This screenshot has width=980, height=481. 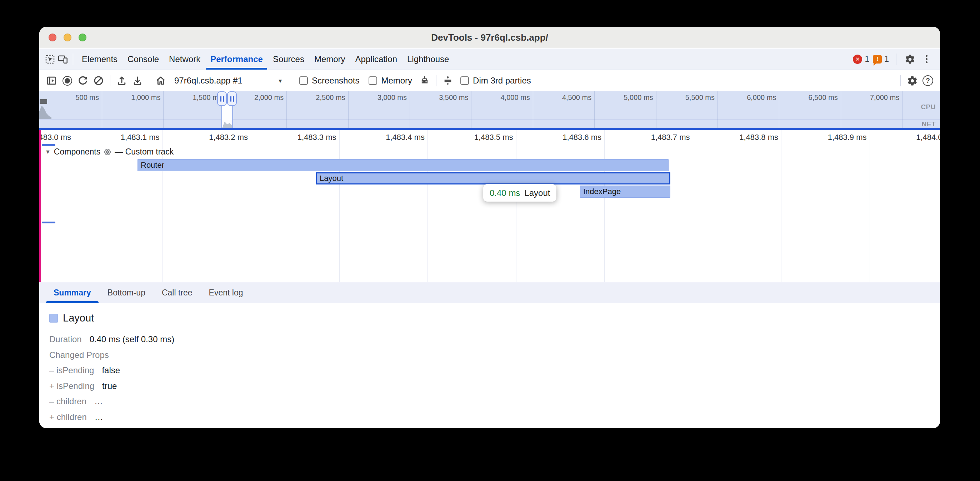 I want to click on screenshots-checkbox: Screenshots, so click(x=329, y=81).